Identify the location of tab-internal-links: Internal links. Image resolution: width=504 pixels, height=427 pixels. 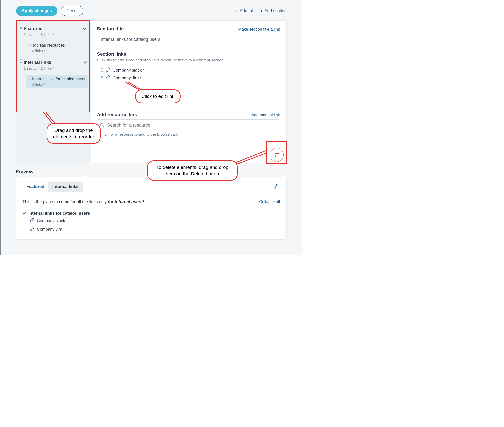
(66, 187).